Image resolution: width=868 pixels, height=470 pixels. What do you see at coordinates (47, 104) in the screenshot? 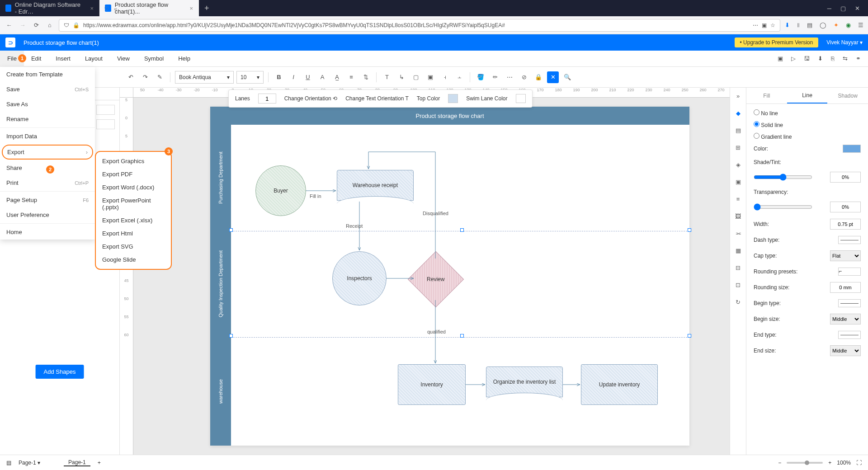
I see `dd-save-as: Save As` at bounding box center [47, 104].